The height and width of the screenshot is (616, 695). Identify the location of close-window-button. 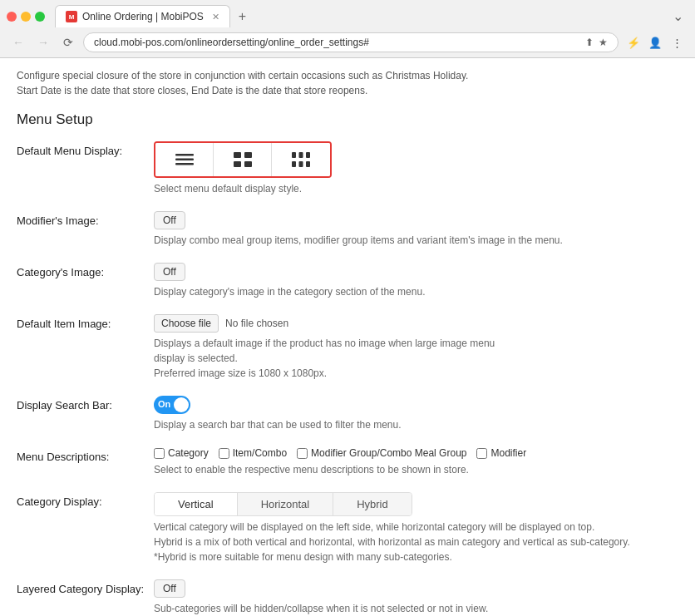
(12, 17).